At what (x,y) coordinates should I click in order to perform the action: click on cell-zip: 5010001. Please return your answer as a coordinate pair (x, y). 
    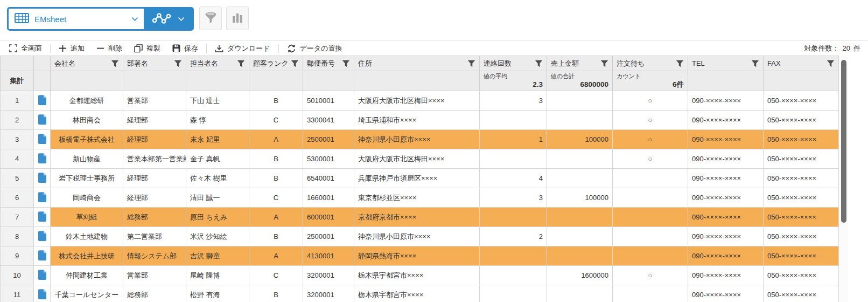
    Looking at the image, I should click on (328, 101).